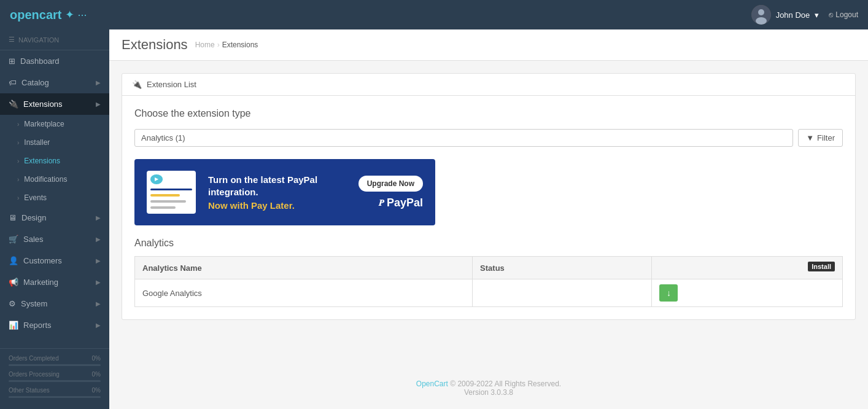 The height and width of the screenshot is (409, 868). Describe the element at coordinates (157, 179) in the screenshot. I see `play-icon: ▶` at that location.